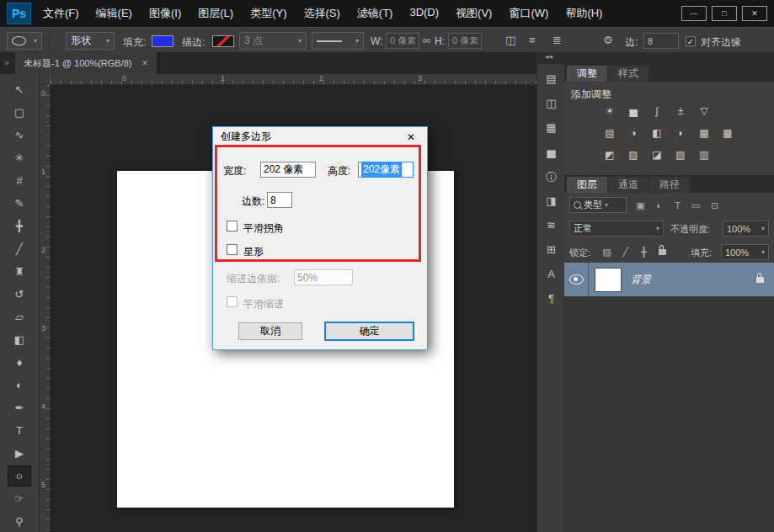 This screenshot has height=532, width=774. Describe the element at coordinates (728, 133) in the screenshot. I see `color-lookup-icon: ▩` at that location.